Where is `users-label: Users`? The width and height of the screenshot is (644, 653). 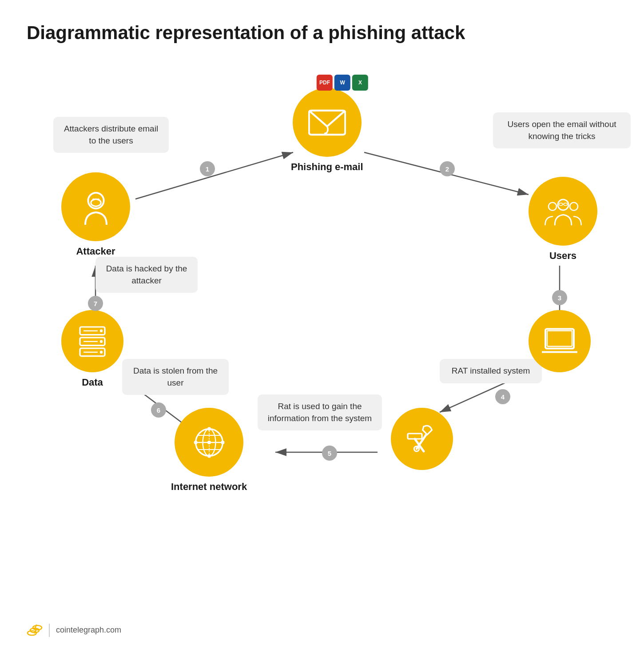
users-label: Users is located at coordinates (563, 256).